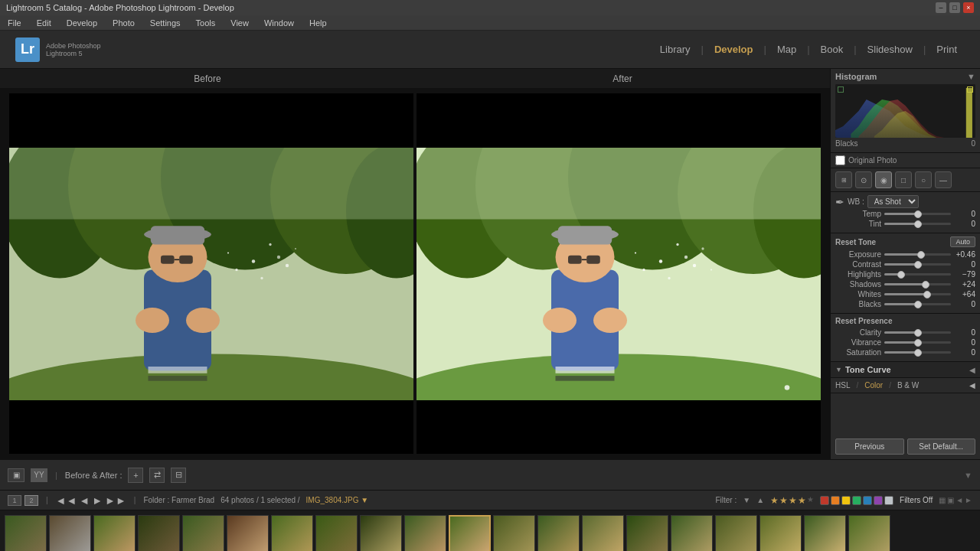 Image resolution: width=980 pixels, height=551 pixels. What do you see at coordinates (39, 475) in the screenshot?
I see `yy-view-button: YY` at bounding box center [39, 475].